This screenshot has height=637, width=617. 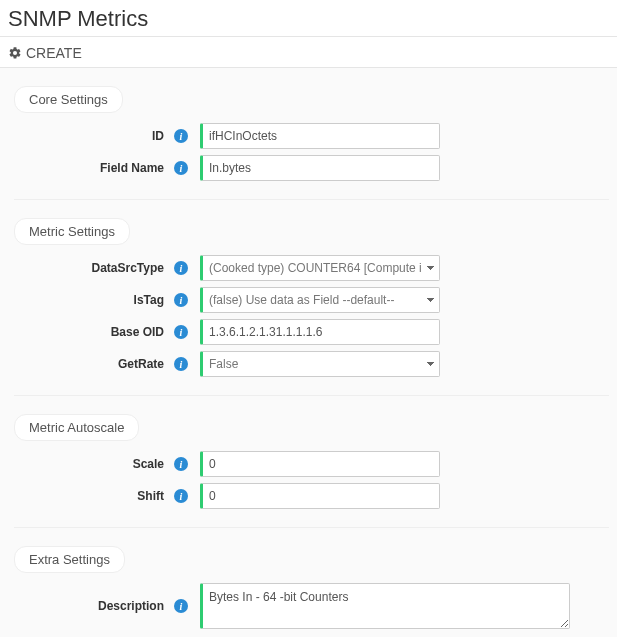 I want to click on input-id, so click(x=320, y=136).